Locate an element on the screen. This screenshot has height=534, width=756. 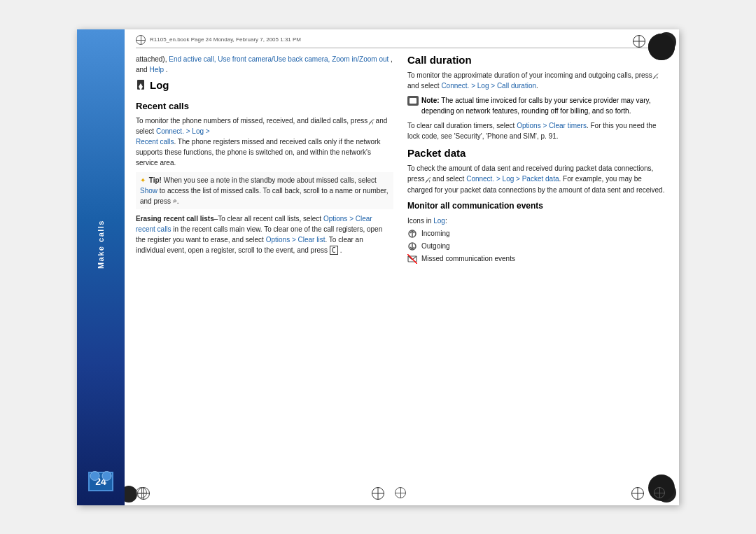
call-duration-body1: To monitor the approximate duration of y… is located at coordinates (536, 81).